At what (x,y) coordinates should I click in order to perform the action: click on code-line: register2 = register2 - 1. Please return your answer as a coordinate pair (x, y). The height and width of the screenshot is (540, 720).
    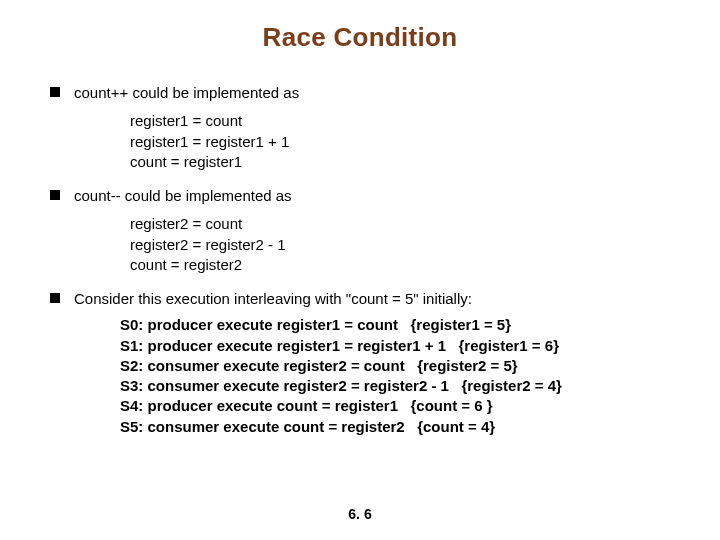
    Looking at the image, I should click on (405, 245).